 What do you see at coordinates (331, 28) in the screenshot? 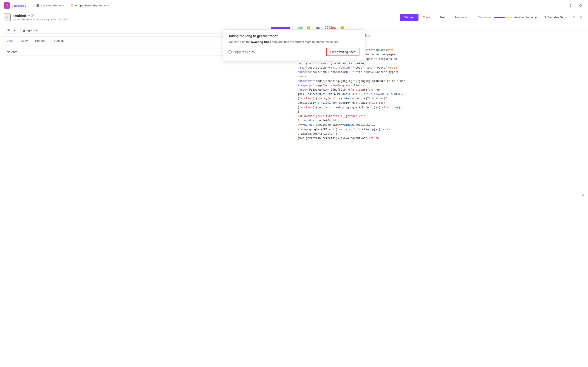
I see `time-value: 3502ms` at bounding box center [331, 28].